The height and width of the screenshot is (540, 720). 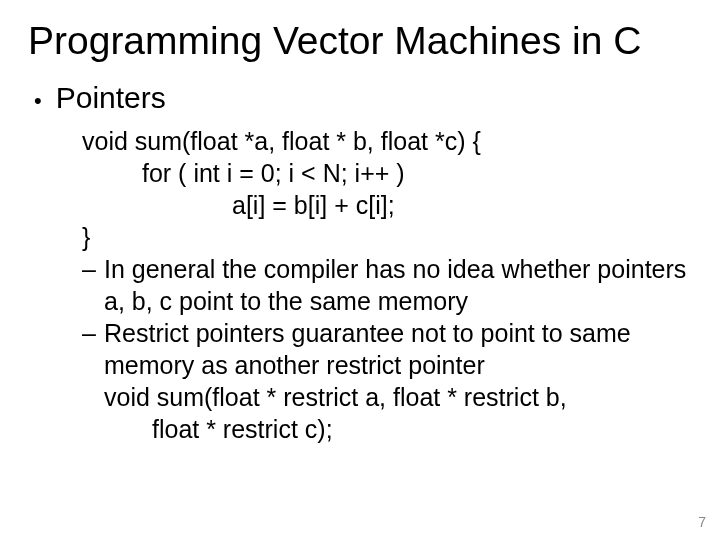 I want to click on code-line: for ( int i = 0; i < N; i++ ), so click(x=417, y=173).